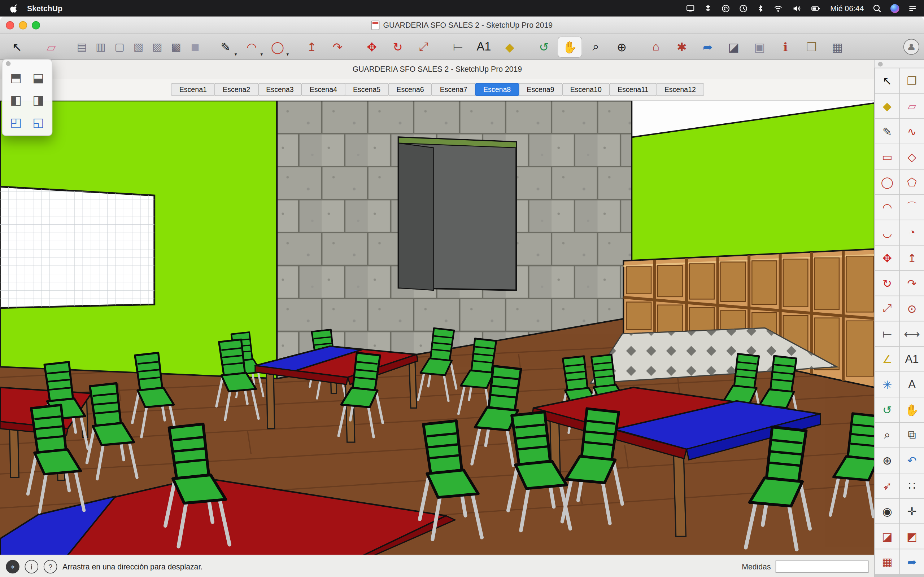 This screenshot has height=577, width=924. Describe the element at coordinates (633, 89) in the screenshot. I see `scene-tab-escena11: Escena11` at that location.